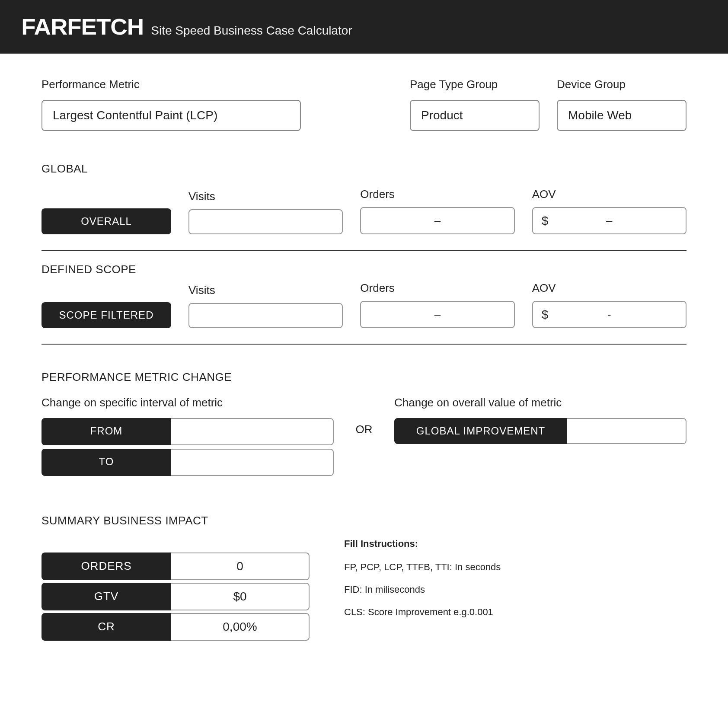  What do you see at coordinates (540, 403) in the screenshot?
I see `overall-change-label: Change on overall value of metric` at bounding box center [540, 403].